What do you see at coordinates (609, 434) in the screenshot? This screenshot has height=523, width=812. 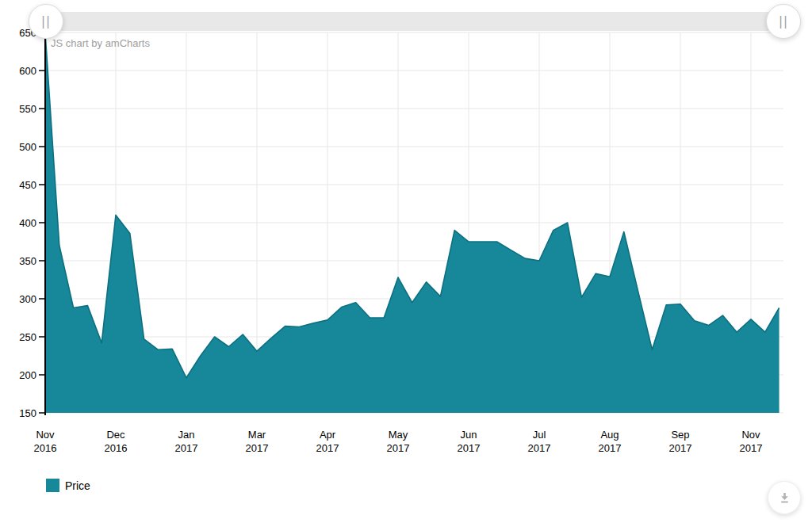 I see `x-axis-label-month: Aug` at bounding box center [609, 434].